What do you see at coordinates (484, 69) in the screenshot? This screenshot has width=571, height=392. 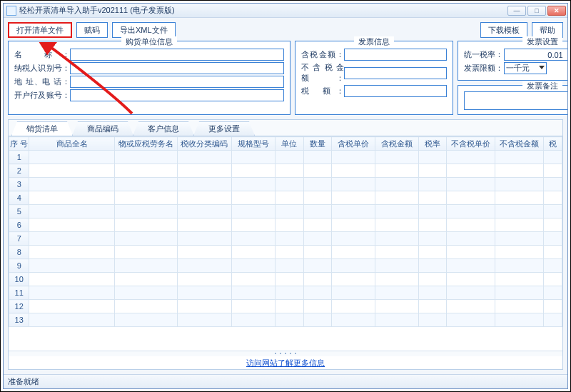 I see `label-limit: 发票限额：` at bounding box center [484, 69].